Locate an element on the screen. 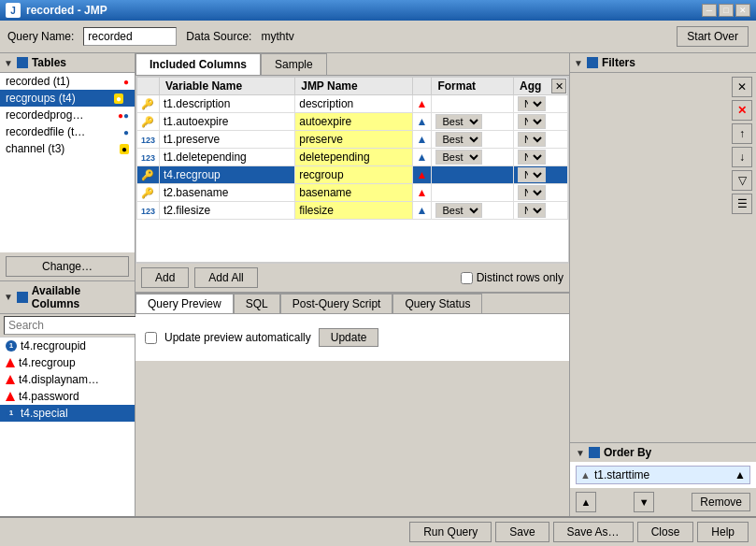 This screenshot has width=756, height=546. filter-remove2-button: ✕ is located at coordinates (742, 110).